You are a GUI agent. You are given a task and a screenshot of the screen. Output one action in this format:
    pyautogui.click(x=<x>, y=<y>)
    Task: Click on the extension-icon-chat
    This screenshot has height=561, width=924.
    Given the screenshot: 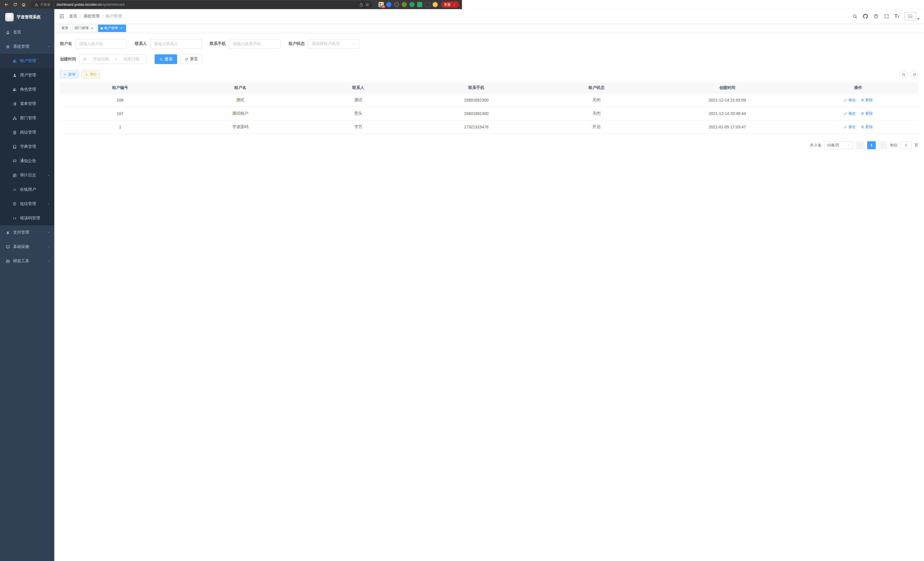 What is the action you would take?
    pyautogui.click(x=420, y=5)
    